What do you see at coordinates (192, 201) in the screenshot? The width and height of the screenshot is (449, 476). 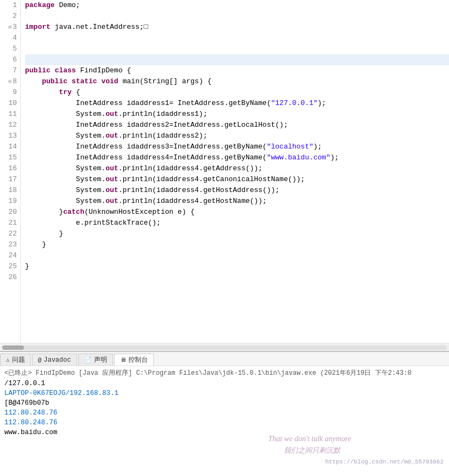 I see `token-plain: .println(idaddress4.getHostName());` at bounding box center [192, 201].